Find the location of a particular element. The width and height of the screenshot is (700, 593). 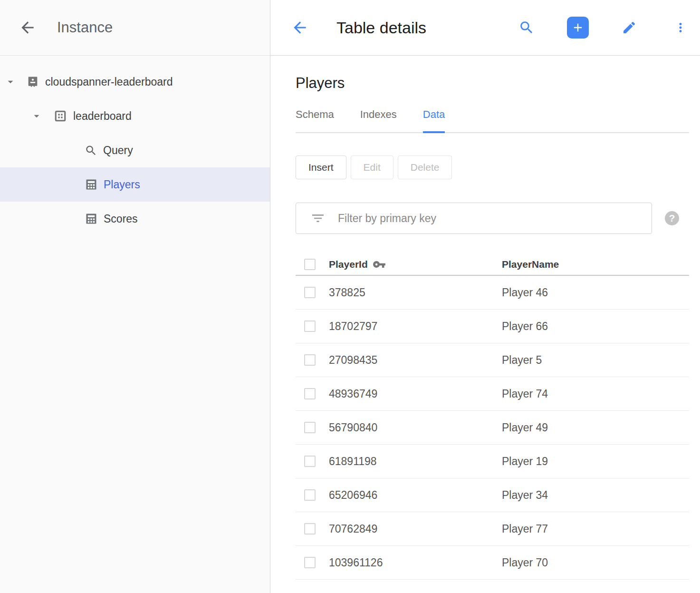

back-button is located at coordinates (300, 28).